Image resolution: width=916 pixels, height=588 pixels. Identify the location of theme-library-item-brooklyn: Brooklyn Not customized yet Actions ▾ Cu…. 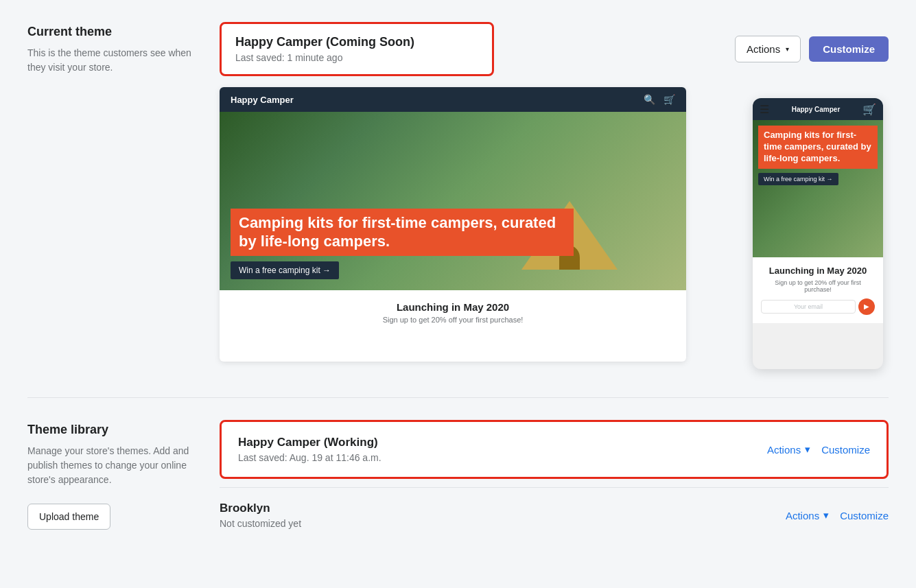
(554, 515).